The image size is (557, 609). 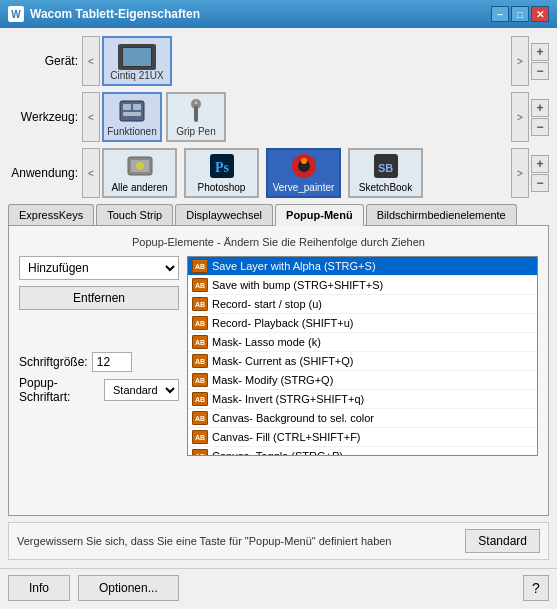 What do you see at coordinates (278, 61) in the screenshot?
I see `geraet-row: Gerät: < Cintiq 21UX > + −` at bounding box center [278, 61].